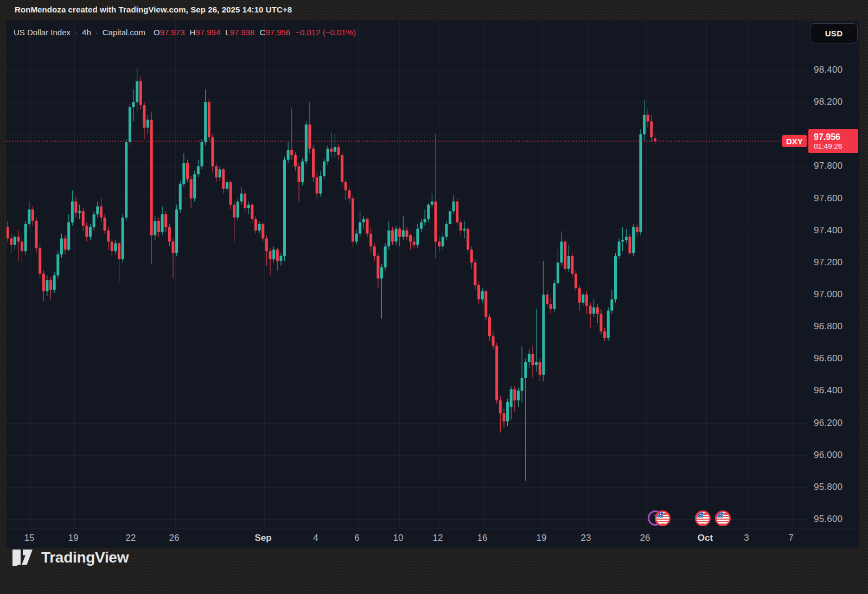 The height and width of the screenshot is (594, 868). Describe the element at coordinates (433, 538) in the screenshot. I see `time-axis: 15192226Sep46101216192326Oct37` at that location.